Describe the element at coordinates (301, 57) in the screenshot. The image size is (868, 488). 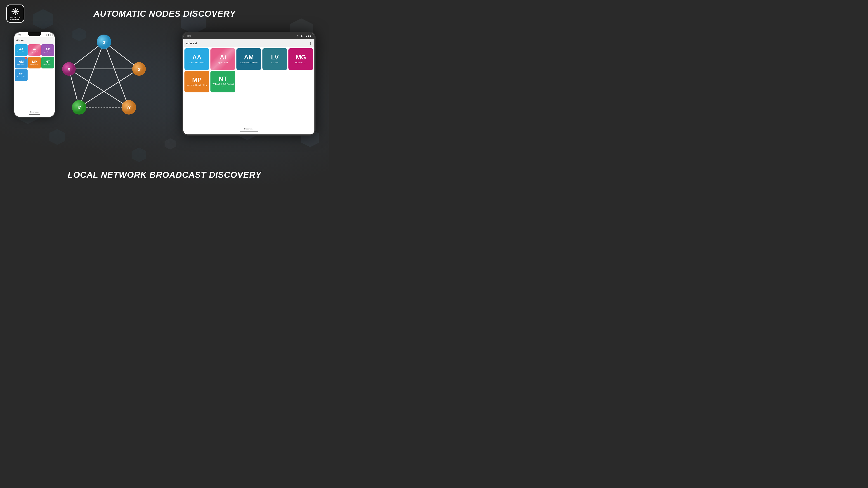
I see `tile-abbr: MG` at that location.